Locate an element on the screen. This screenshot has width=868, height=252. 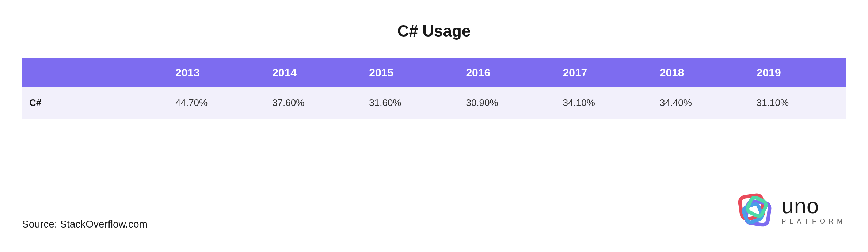
table-cell-value: 31.10% is located at coordinates (798, 103).